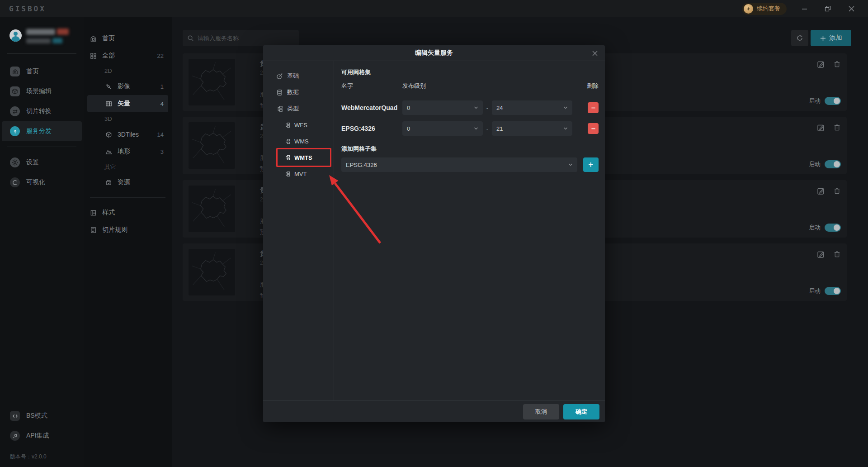 The width and height of the screenshot is (868, 467). I want to click on sidebar-item-api-integration: API集成, so click(42, 436).